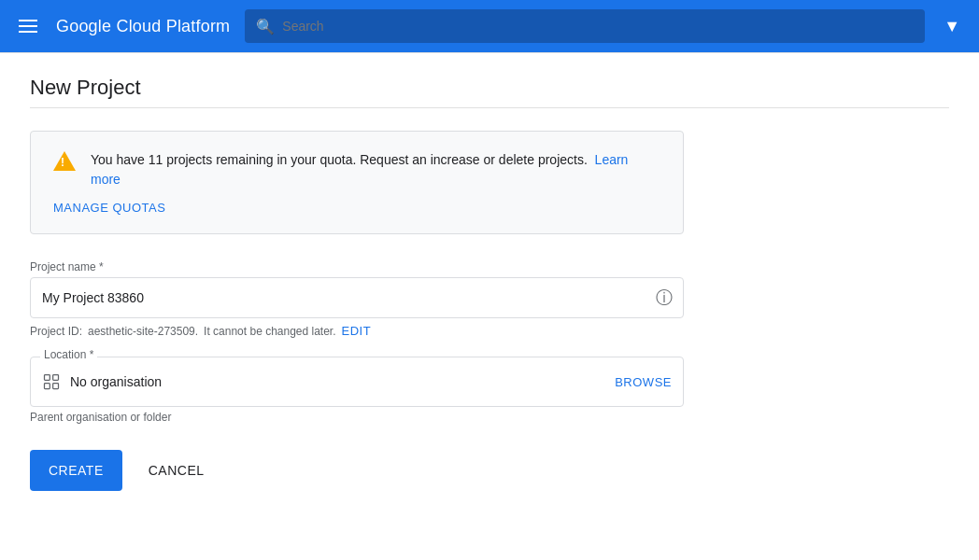 The height and width of the screenshot is (560, 979). I want to click on app-name: Google Cloud Platform, so click(143, 26).